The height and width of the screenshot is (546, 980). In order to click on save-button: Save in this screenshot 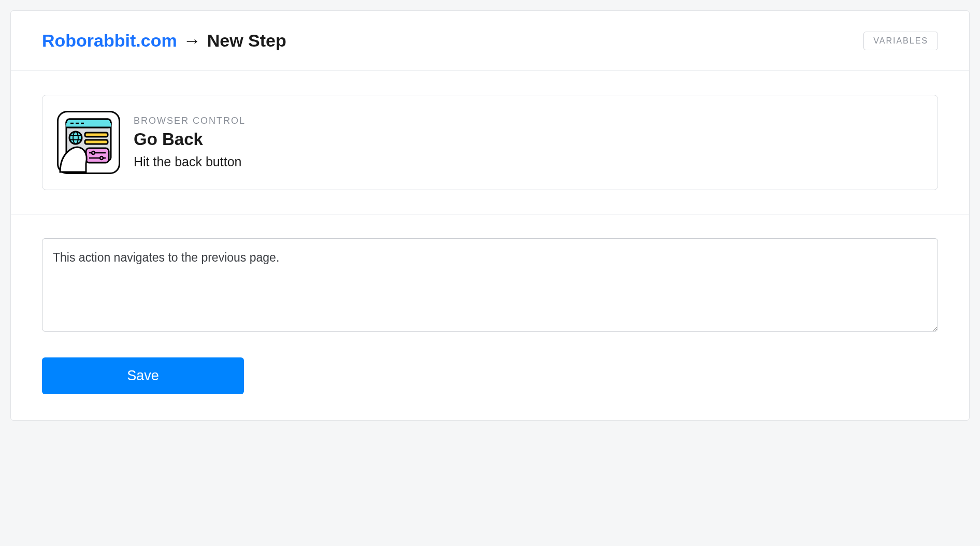, I will do `click(143, 376)`.